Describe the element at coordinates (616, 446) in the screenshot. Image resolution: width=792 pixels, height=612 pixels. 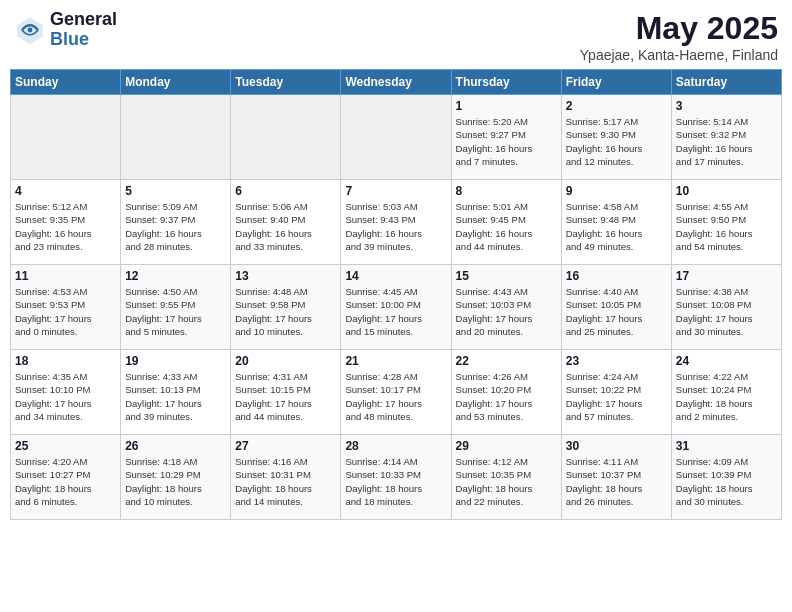
I see `day-number: 30` at that location.